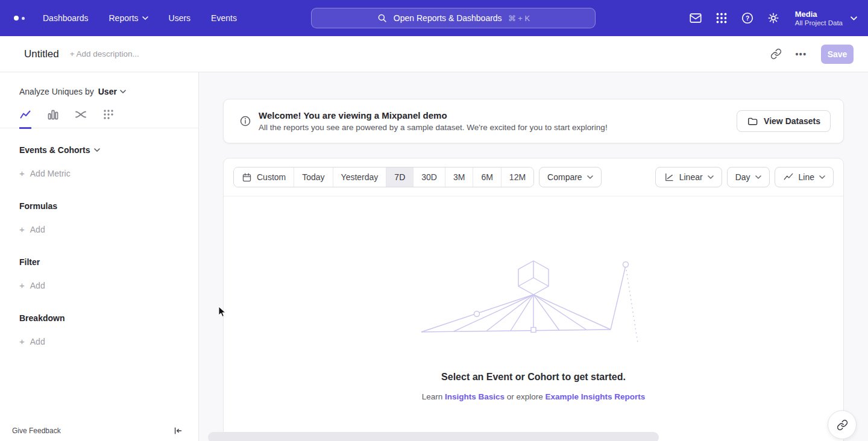 Image resolution: width=868 pixels, height=441 pixels. I want to click on events-cohorts-header: Events & Cohorts, so click(108, 150).